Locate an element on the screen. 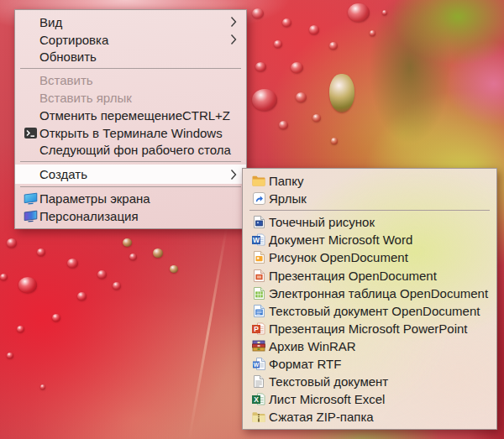 This screenshot has height=439, width=504. submenu-item-folder-label: Папку is located at coordinates (286, 181).